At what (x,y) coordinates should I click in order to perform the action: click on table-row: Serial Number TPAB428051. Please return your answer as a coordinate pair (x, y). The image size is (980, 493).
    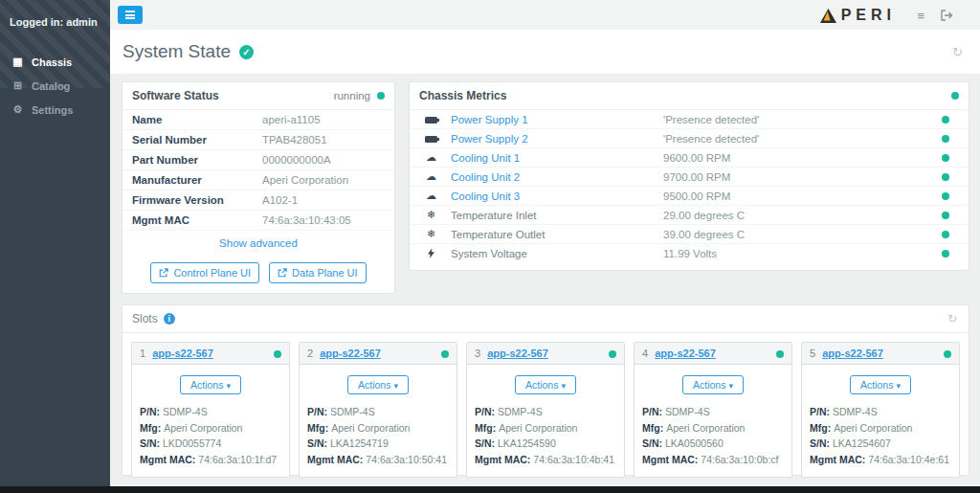
    Looking at the image, I should click on (258, 140).